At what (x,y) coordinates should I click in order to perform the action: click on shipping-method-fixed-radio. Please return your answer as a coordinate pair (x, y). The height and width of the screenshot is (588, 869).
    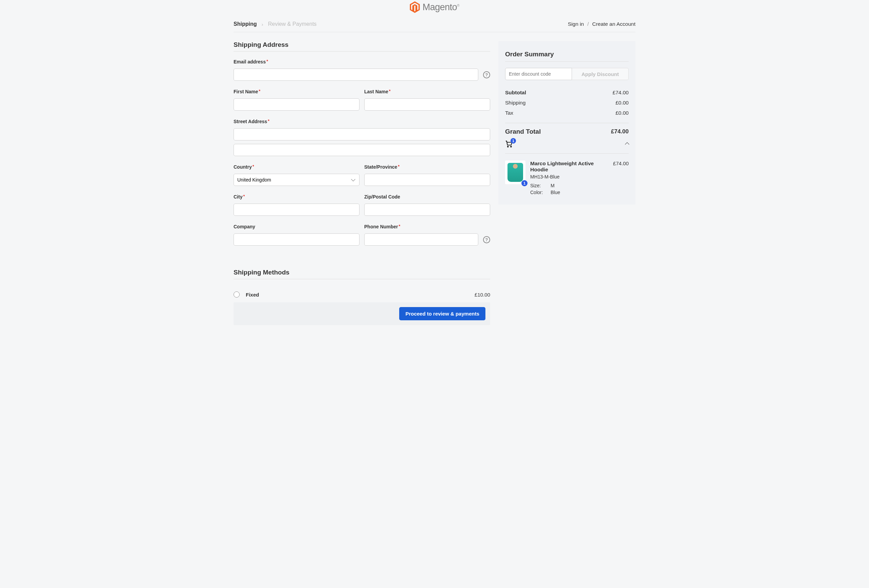
    Looking at the image, I should click on (237, 295).